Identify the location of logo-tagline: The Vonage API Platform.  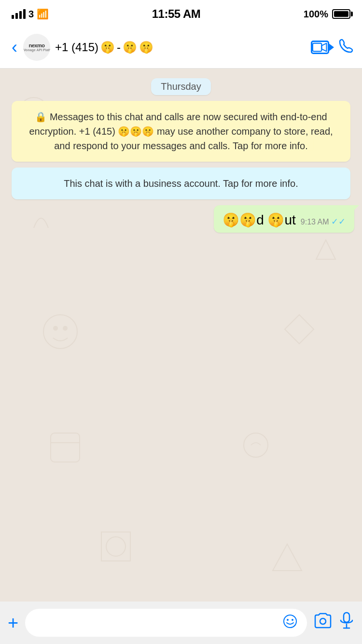
(37, 50).